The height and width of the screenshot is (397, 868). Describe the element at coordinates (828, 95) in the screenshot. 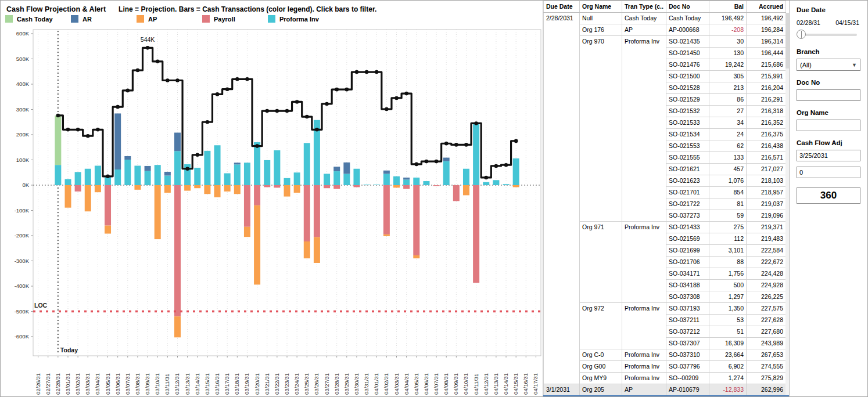

I see `doc-no-input` at that location.